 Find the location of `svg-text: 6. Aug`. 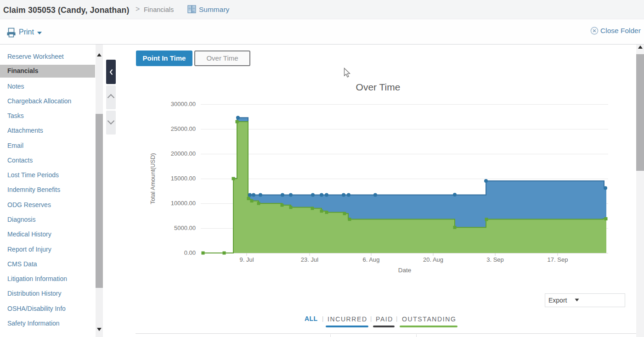

svg-text: 6. Aug is located at coordinates (371, 260).